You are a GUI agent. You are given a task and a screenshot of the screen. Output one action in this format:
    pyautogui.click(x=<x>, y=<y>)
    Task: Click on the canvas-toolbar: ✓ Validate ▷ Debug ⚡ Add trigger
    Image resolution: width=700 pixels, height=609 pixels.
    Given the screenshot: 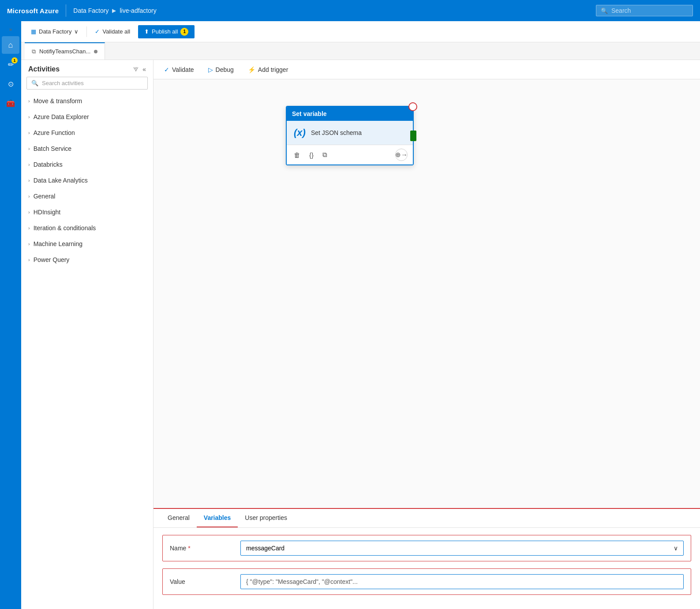 What is the action you would take?
    pyautogui.click(x=427, y=70)
    